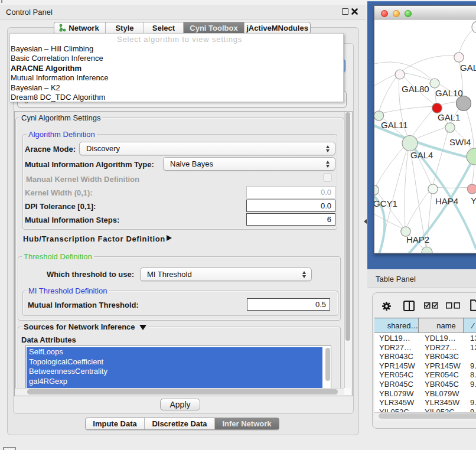  Describe the element at coordinates (468, 67) in the screenshot. I see `svg-text: GAL7` at that location.